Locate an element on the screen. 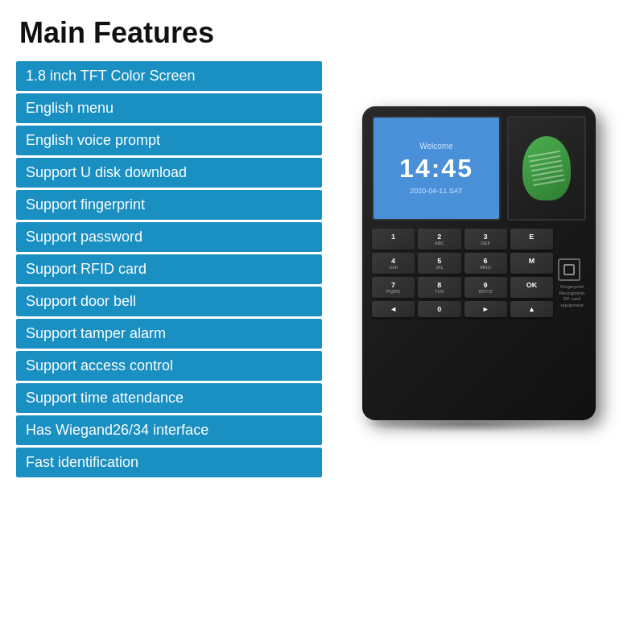  device-screen: Welcome 14:45 2020-04-11 SAT is located at coordinates (436, 168).